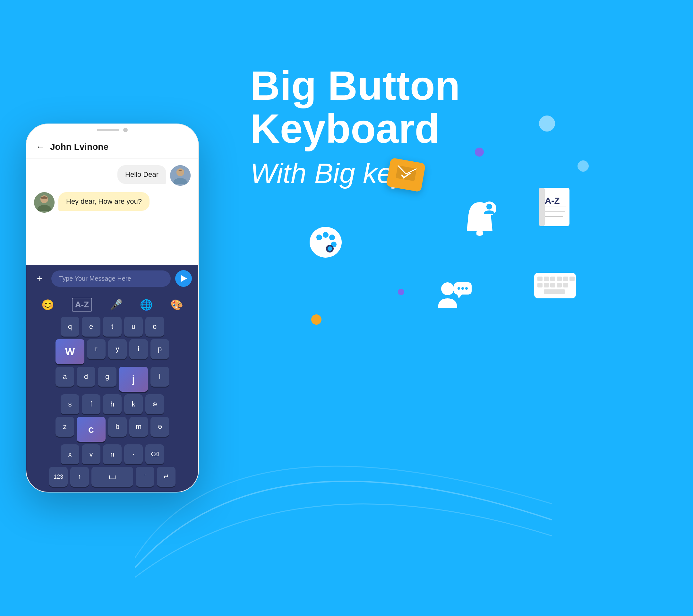 The image size is (693, 616). Describe the element at coordinates (184, 279) in the screenshot. I see `send-button` at that location.